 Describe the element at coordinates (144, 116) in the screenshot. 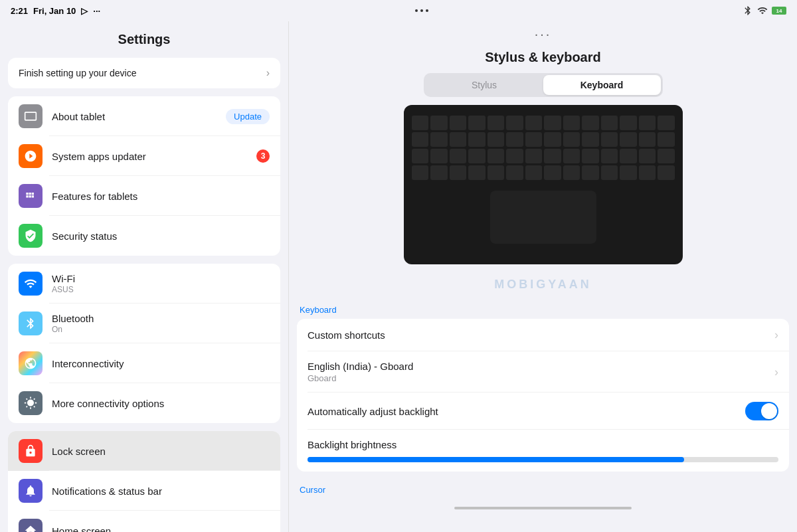

I see `sidebar-item-about-tablet: About tablet Update` at that location.